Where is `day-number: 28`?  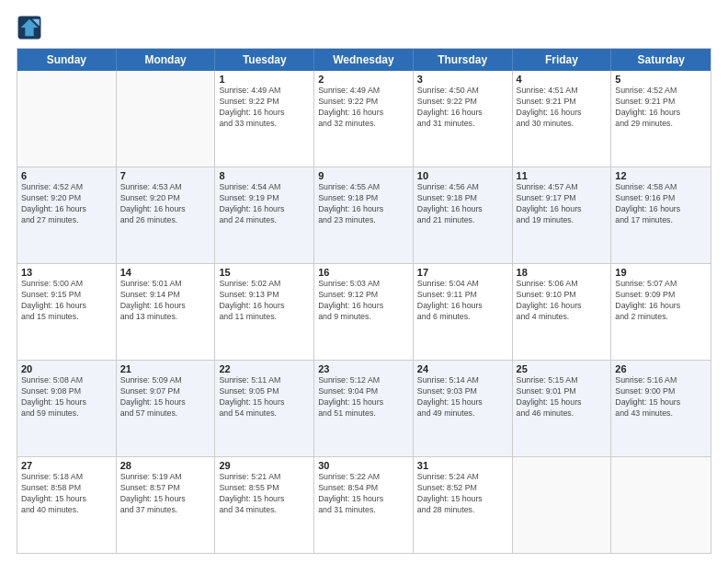 day-number: 28 is located at coordinates (165, 465).